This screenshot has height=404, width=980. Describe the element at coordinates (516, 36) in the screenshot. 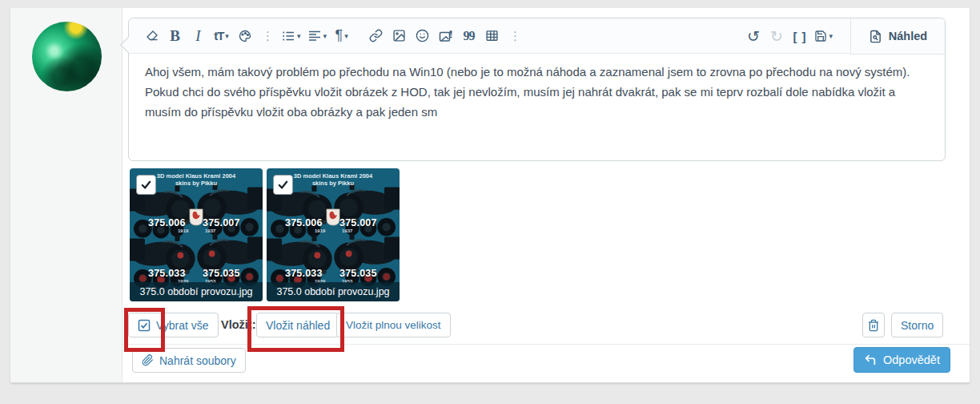

I see `toolbar-overflow-button-2: ⋮` at that location.